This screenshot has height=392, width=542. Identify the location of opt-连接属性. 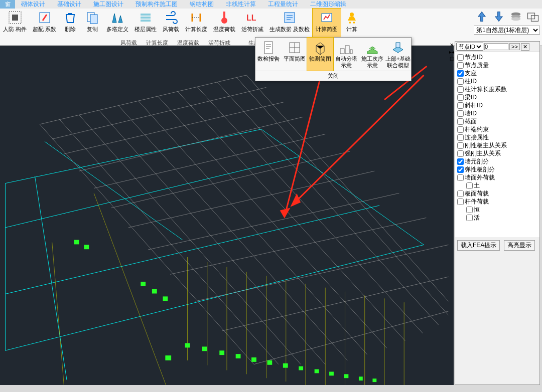
(461, 137).